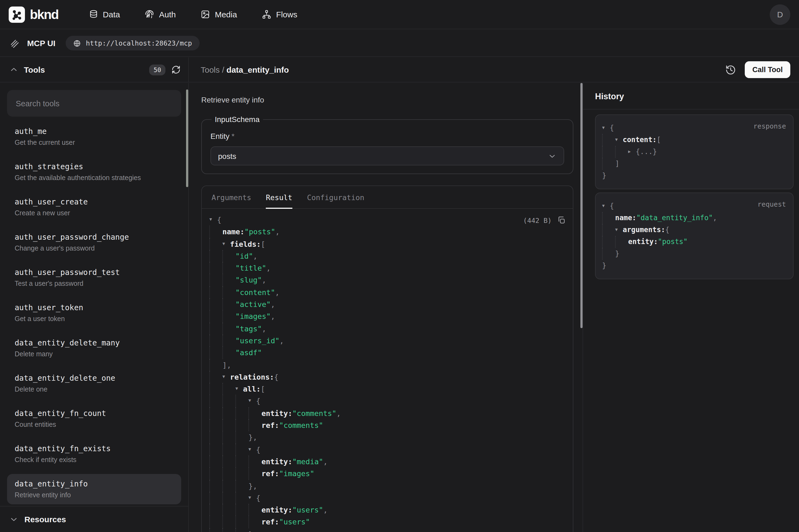 The width and height of the screenshot is (799, 532). Describe the element at coordinates (279, 197) in the screenshot. I see `tab-result: Result` at that location.